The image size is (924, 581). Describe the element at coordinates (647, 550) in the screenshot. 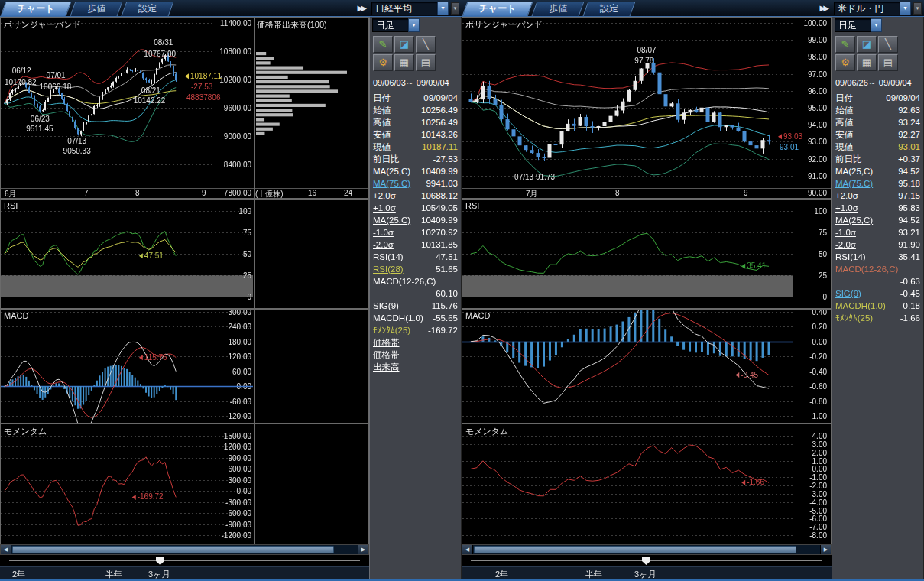

I see `right-scrollbar: ◀ ▶` at that location.